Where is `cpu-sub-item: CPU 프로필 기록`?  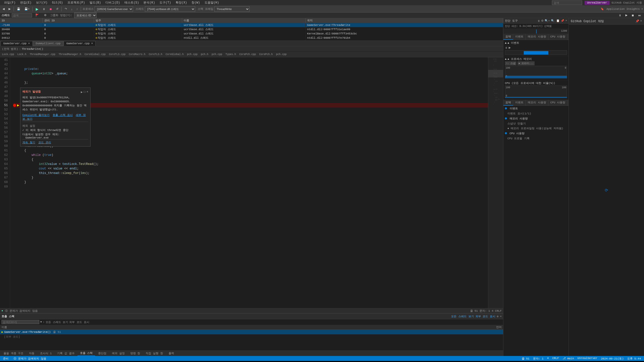 cpu-sub-item: CPU 프로필 기록 is located at coordinates (536, 138).